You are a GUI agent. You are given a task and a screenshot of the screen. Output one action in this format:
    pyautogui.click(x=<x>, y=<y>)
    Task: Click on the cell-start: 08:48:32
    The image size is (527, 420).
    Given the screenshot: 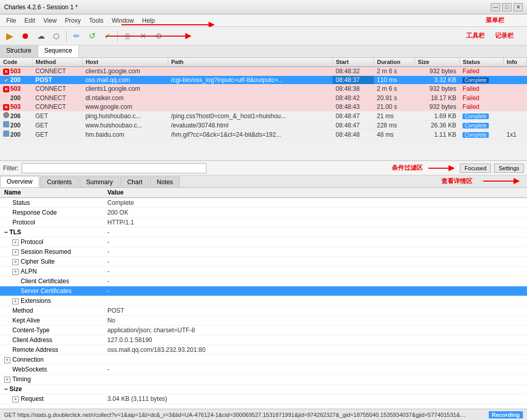 What is the action you would take?
    pyautogui.click(x=353, y=71)
    